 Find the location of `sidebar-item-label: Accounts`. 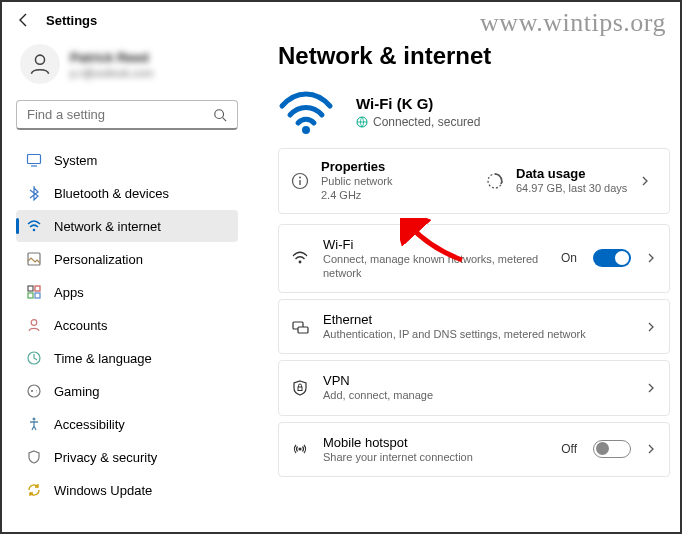

sidebar-item-label: Accounts is located at coordinates (80, 326).